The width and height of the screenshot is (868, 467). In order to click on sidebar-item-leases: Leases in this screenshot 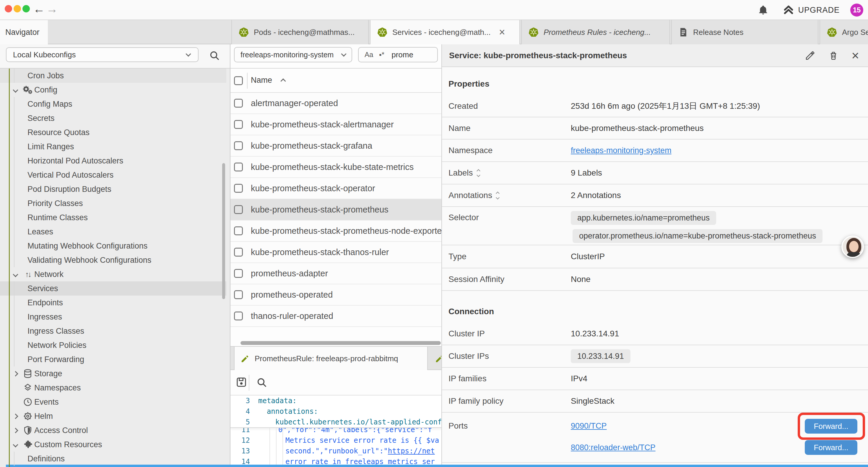, I will do `click(113, 232)`.